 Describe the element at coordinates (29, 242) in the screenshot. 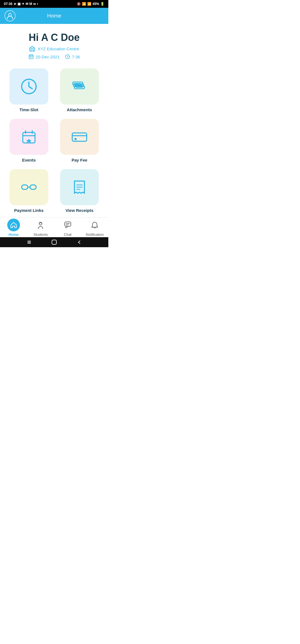

I see `recent-apps-icon` at that location.